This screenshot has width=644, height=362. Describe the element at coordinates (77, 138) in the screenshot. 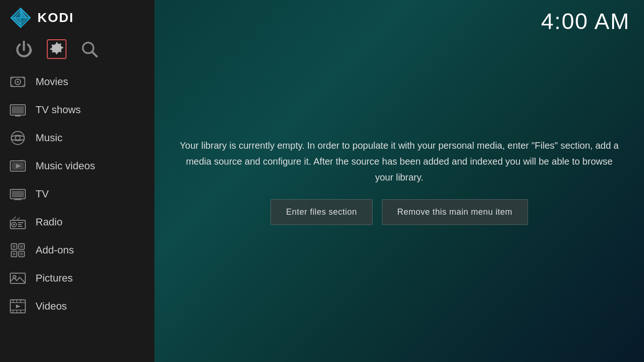

I see `nav-item-music: Music` at that location.